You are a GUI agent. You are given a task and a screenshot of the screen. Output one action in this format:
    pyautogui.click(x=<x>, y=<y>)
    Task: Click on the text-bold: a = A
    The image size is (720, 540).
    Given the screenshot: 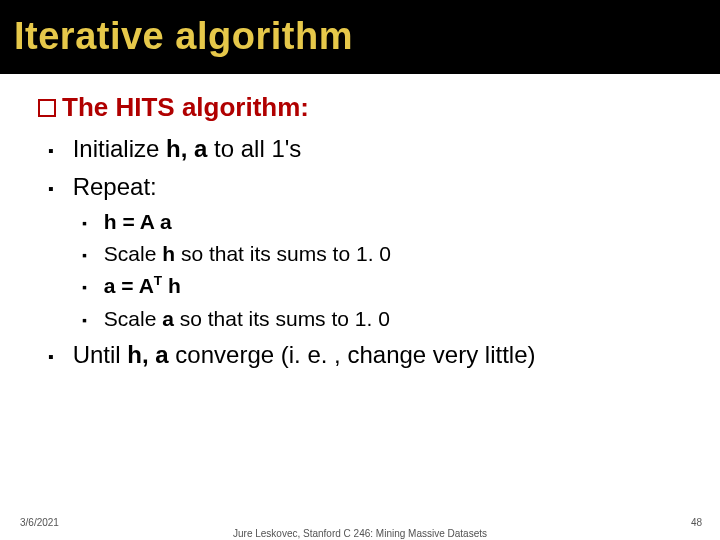 What is the action you would take?
    pyautogui.click(x=129, y=286)
    